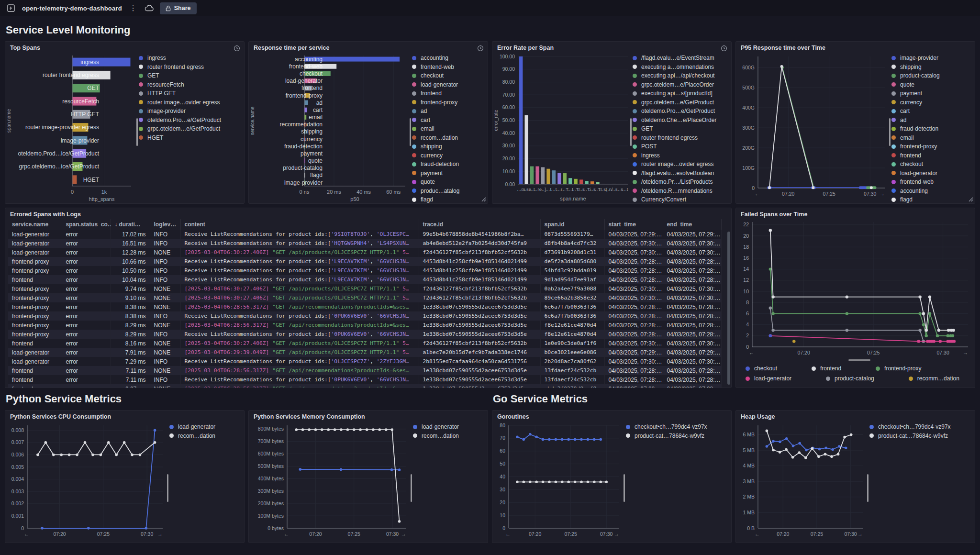 The width and height of the screenshot is (980, 555). Describe the element at coordinates (931, 111) in the screenshot. I see `legend-item: cart` at that location.